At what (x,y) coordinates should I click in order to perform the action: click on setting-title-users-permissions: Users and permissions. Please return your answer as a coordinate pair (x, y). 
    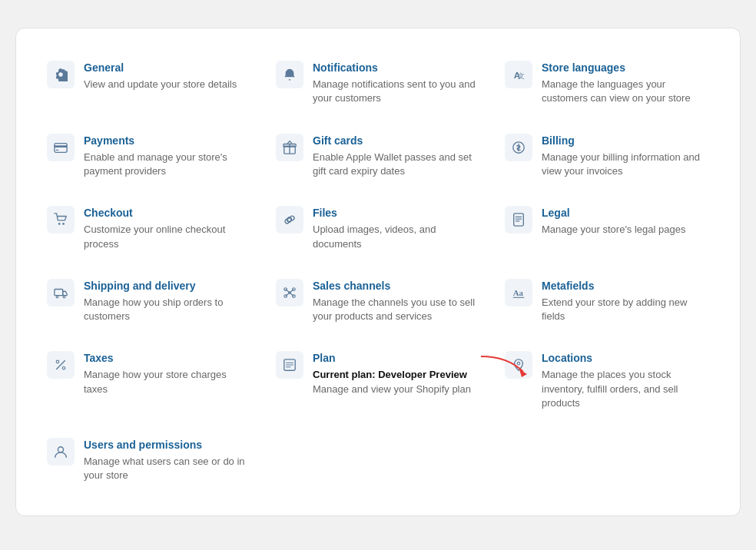
    Looking at the image, I should click on (167, 445).